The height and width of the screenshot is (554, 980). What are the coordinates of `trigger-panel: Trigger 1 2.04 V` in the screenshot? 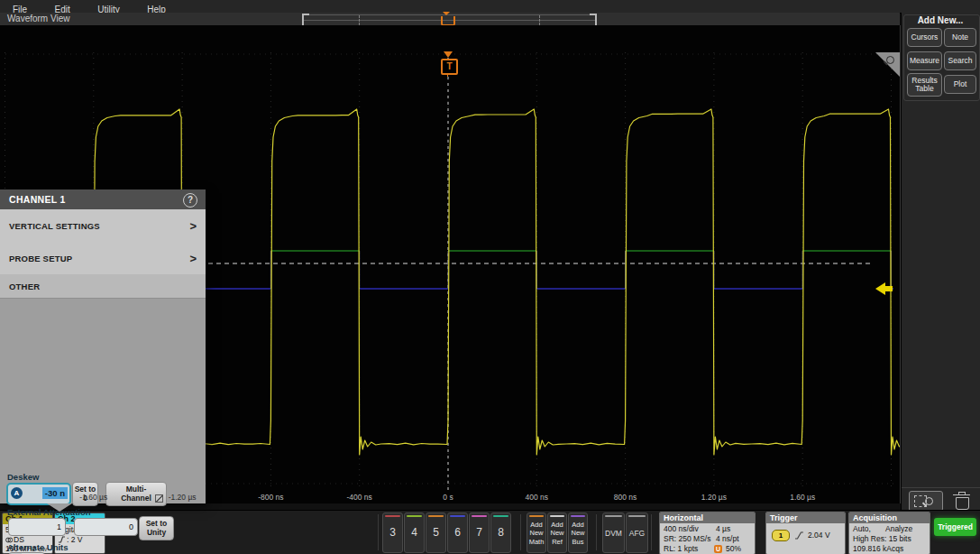 It's located at (806, 532).